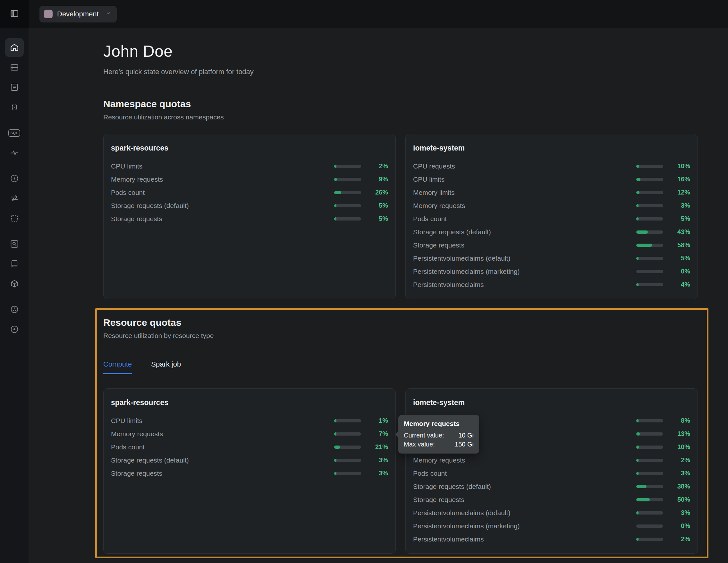 The width and height of the screenshot is (728, 563). I want to click on sidebar-item-clusters, so click(14, 310).